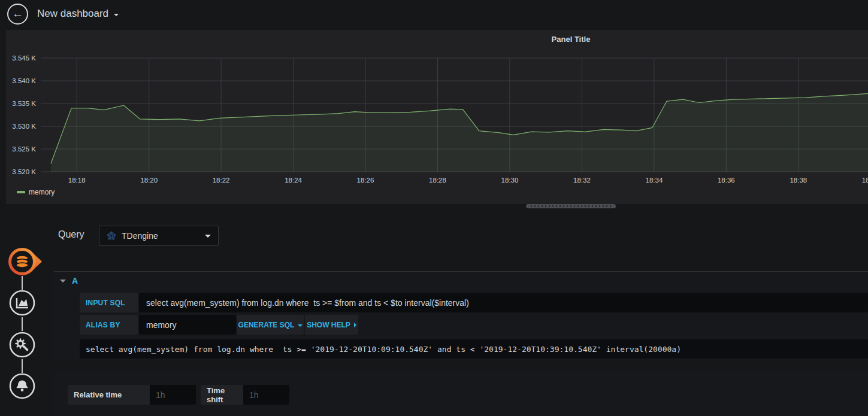  What do you see at coordinates (798, 180) in the screenshot?
I see `svg-text: 18:38` at bounding box center [798, 180].